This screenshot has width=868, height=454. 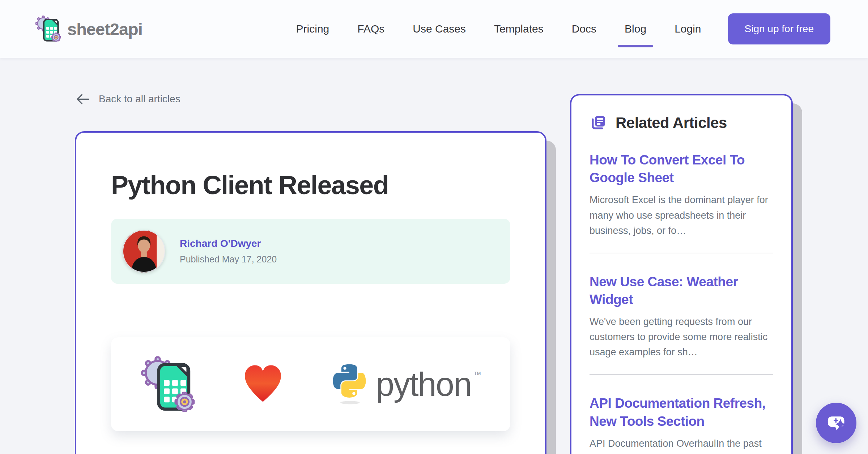 I want to click on main-nav: Pricing FAQs Use Cases Templates Docs Bl…, so click(x=499, y=29).